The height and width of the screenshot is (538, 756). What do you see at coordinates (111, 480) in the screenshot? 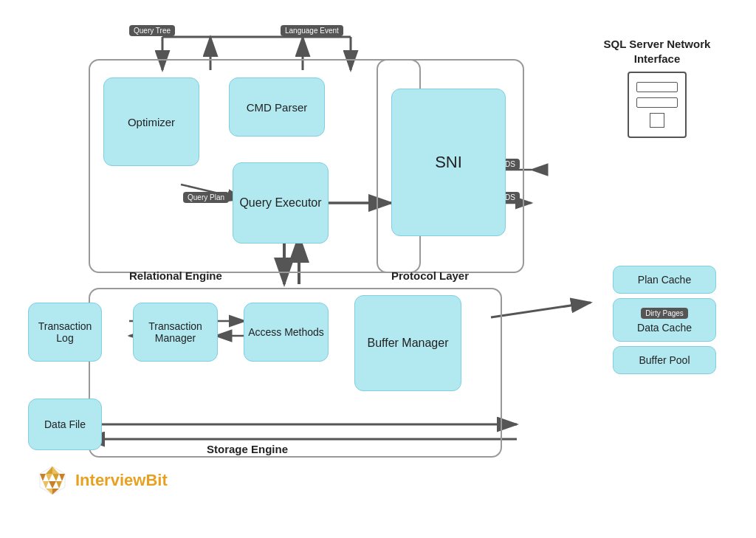
I see `logo-text-black: Interview` at bounding box center [111, 480].